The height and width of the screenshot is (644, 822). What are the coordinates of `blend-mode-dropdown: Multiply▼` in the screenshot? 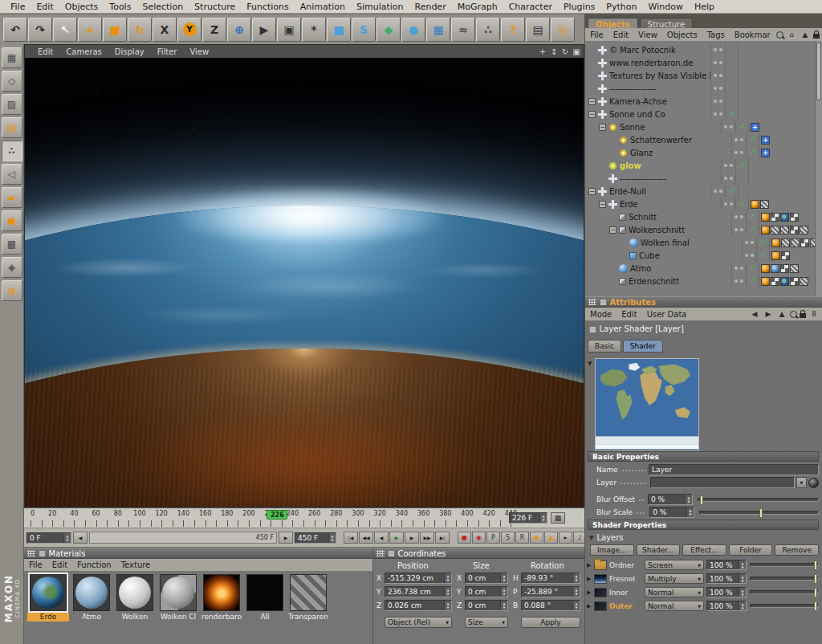 It's located at (674, 578).